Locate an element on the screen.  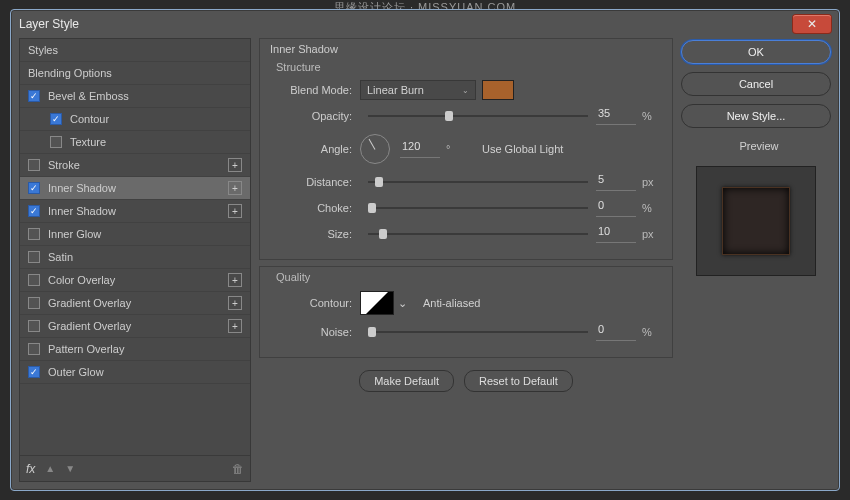
contour-picker is located at coordinates (377, 303).